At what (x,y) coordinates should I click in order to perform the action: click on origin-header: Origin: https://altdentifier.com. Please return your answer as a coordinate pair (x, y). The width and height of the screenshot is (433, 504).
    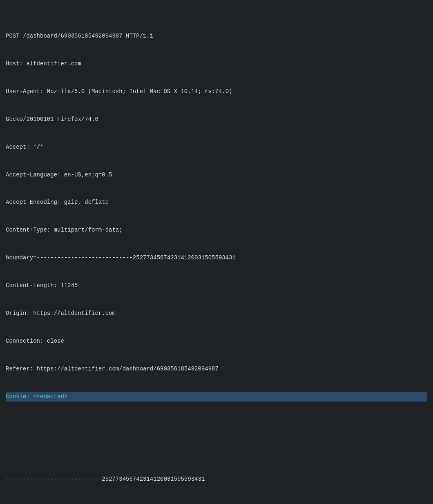
    Looking at the image, I should click on (216, 314).